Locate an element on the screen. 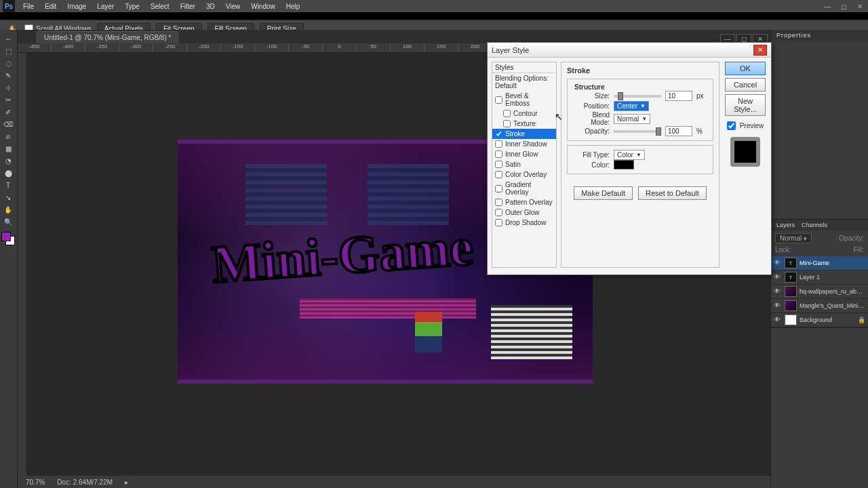 This screenshot has width=868, height=488. tool-14: ✋ is located at coordinates (8, 209).